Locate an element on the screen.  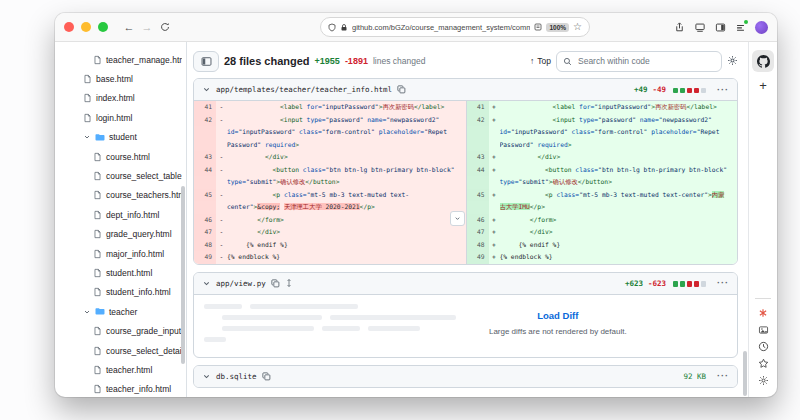
expand-diff-button is located at coordinates (458, 218).